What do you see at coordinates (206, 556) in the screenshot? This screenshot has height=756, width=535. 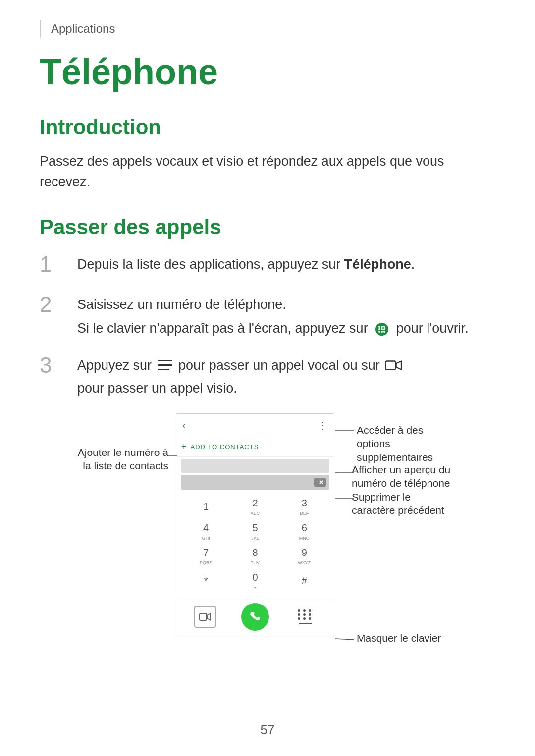 I see `key-7: 7PQRS` at bounding box center [206, 556].